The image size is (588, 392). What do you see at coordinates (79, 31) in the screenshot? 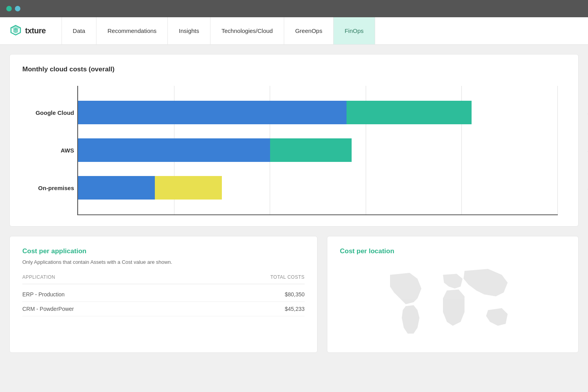
I see `nav-item-data: Data` at bounding box center [79, 31].